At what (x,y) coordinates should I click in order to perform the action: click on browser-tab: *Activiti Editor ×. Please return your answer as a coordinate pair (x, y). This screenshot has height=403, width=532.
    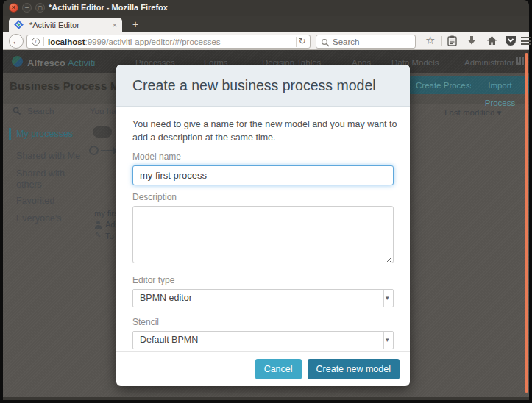
    Looking at the image, I should click on (65, 25).